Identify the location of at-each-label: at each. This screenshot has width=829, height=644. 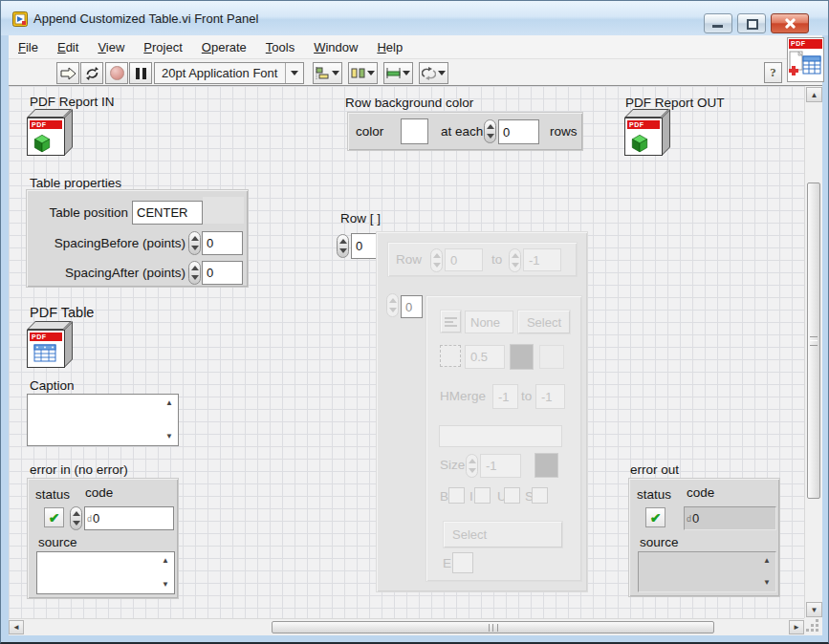
(462, 132).